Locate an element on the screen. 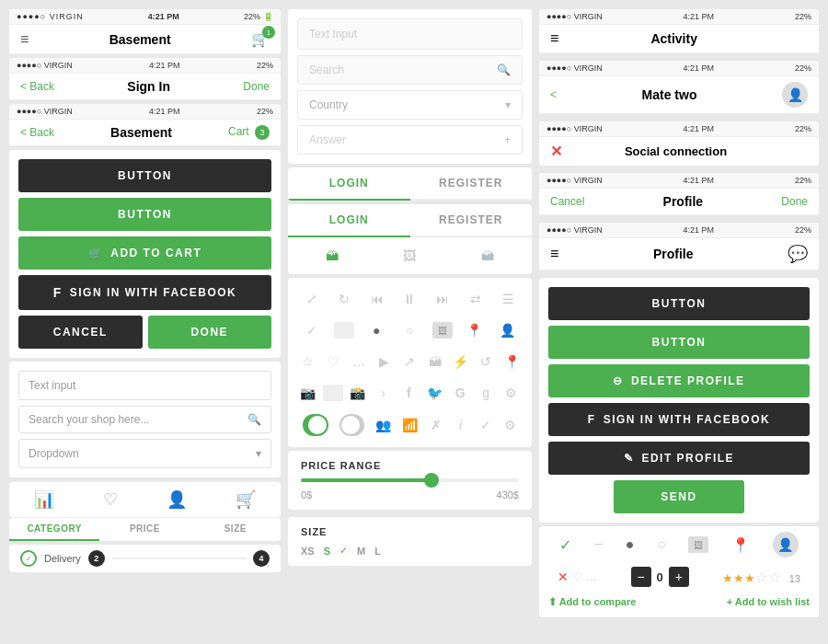  nav-item-chart: 📊 is located at coordinates (44, 500).